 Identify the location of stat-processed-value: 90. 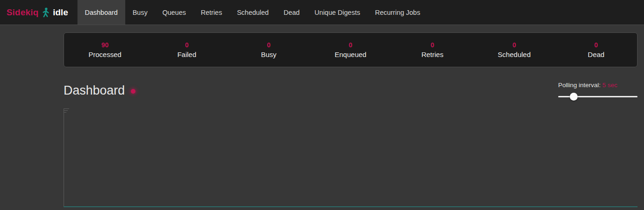
(105, 45).